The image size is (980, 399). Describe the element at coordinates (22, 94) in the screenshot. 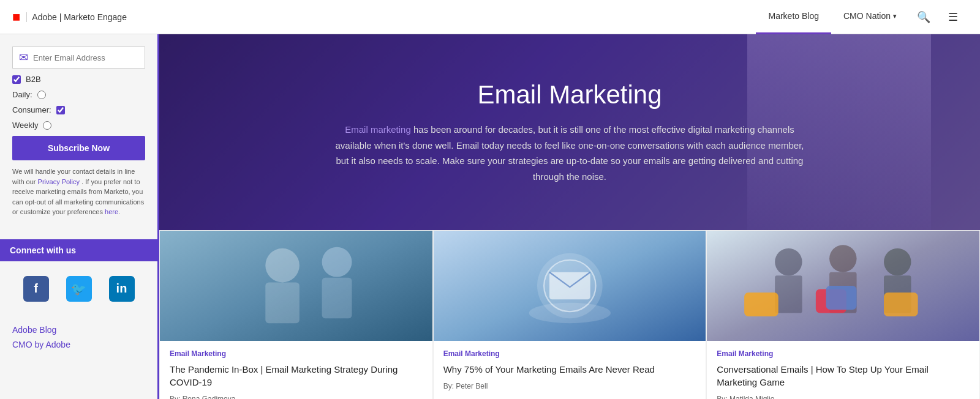

I see `daily-label: Daily:` at that location.